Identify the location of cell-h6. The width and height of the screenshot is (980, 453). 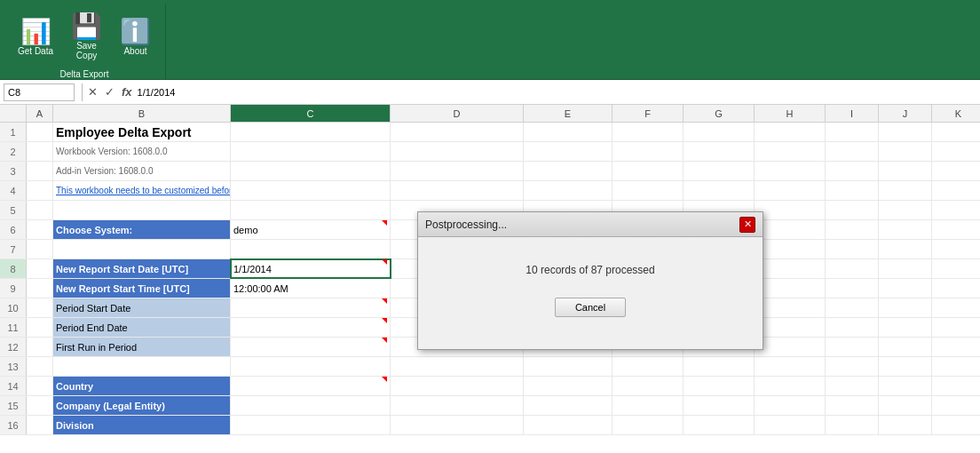
(790, 229).